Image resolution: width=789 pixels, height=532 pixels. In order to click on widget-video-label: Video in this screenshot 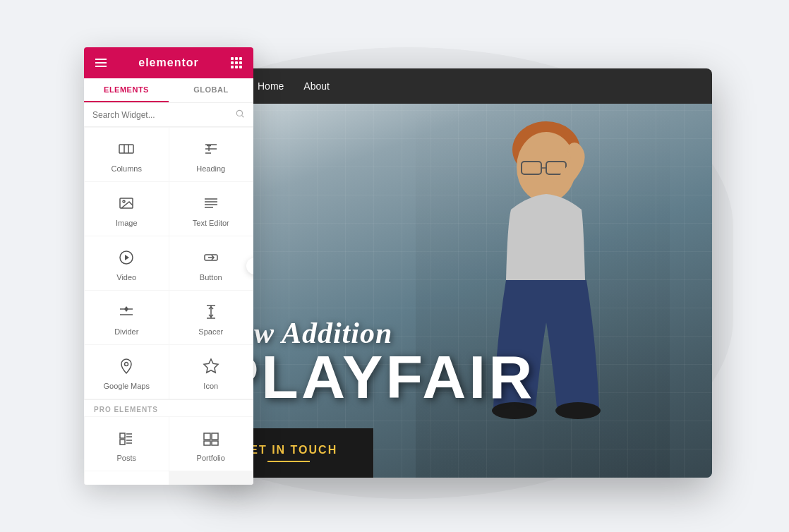, I will do `click(126, 277)`.